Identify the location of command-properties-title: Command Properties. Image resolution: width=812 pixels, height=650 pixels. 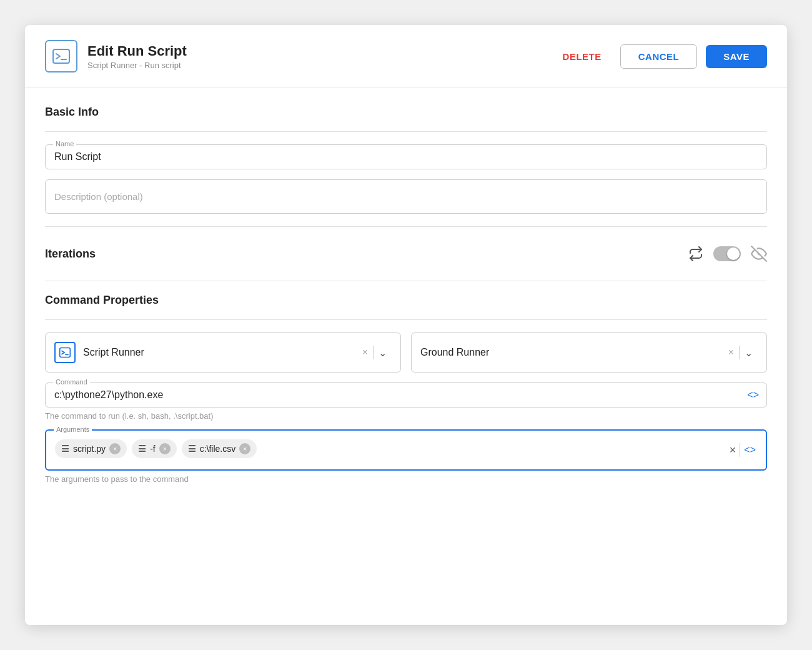
(406, 300).